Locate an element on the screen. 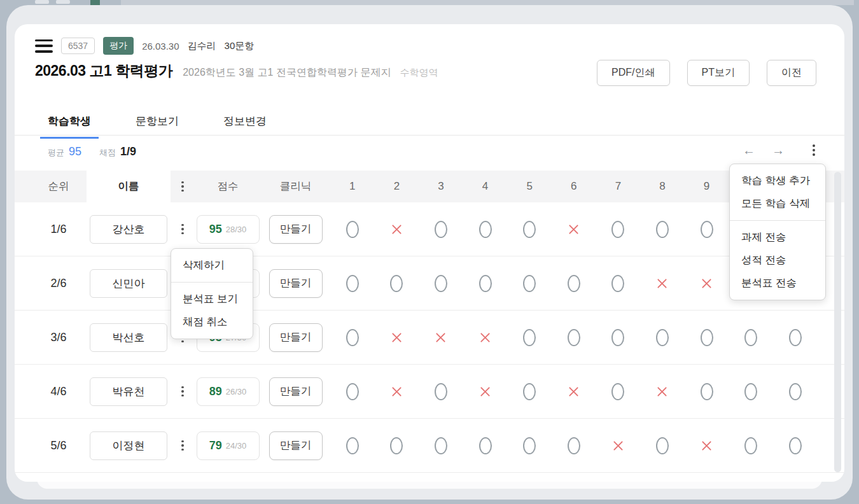 The width and height of the screenshot is (859, 504). context-menu-item: 채점 취소 is located at coordinates (212, 322).